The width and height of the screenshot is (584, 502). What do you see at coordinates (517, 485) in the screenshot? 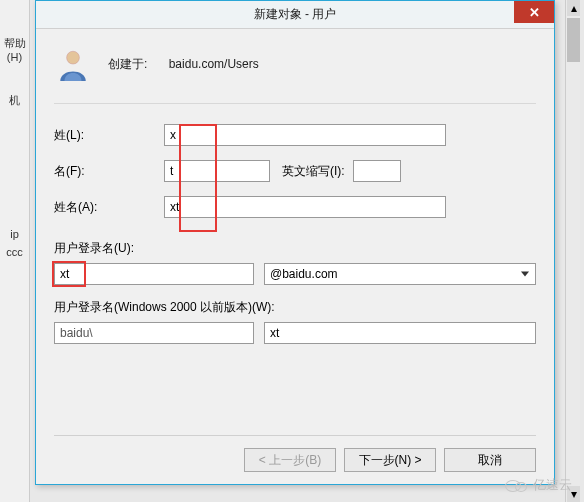
I see `watermark-logo-icon` at bounding box center [517, 485].